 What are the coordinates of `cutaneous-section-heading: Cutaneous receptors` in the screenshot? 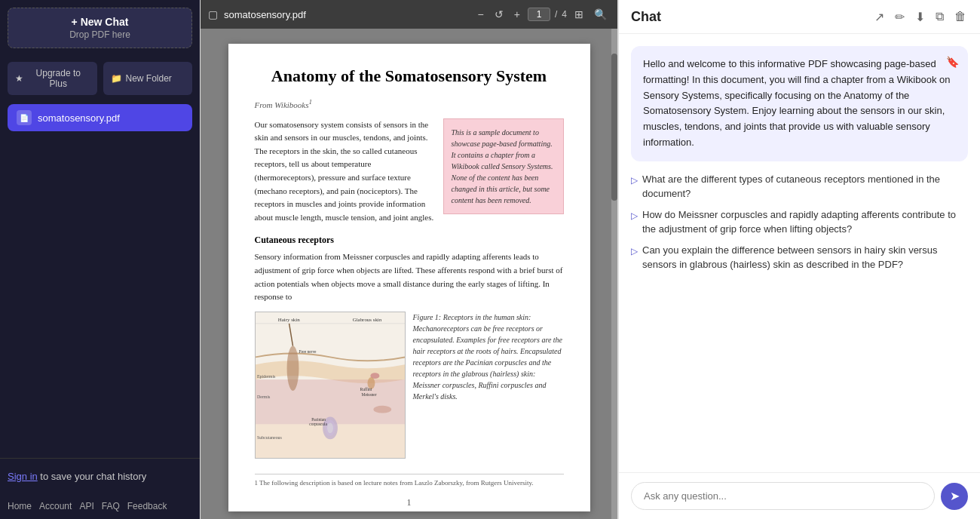 It's located at (409, 240).